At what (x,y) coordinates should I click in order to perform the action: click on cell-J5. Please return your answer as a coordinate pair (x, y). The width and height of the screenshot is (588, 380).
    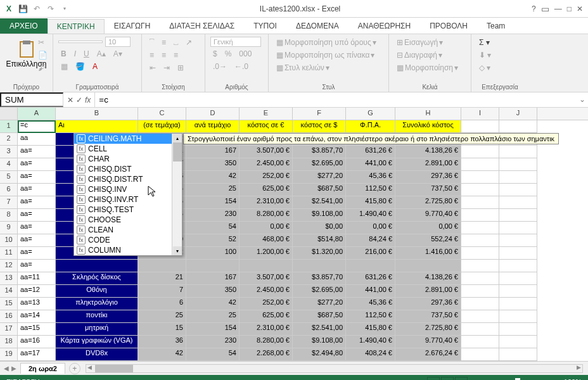
    Looking at the image, I should click on (518, 177).